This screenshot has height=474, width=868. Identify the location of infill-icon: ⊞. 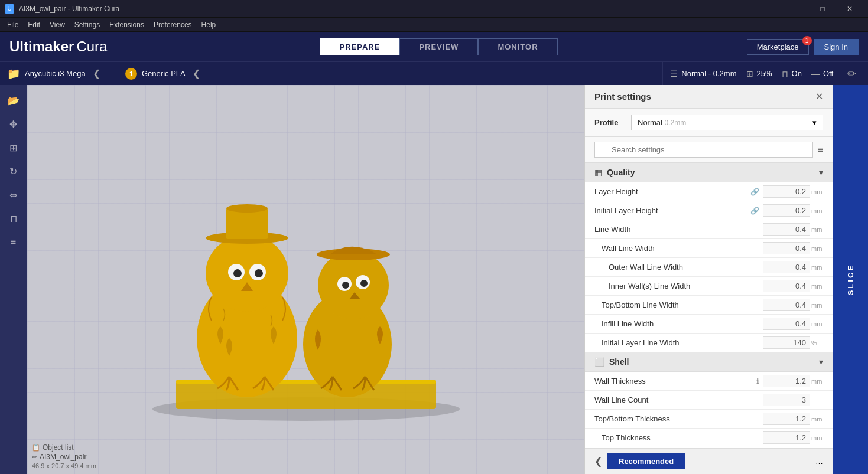
(750, 74).